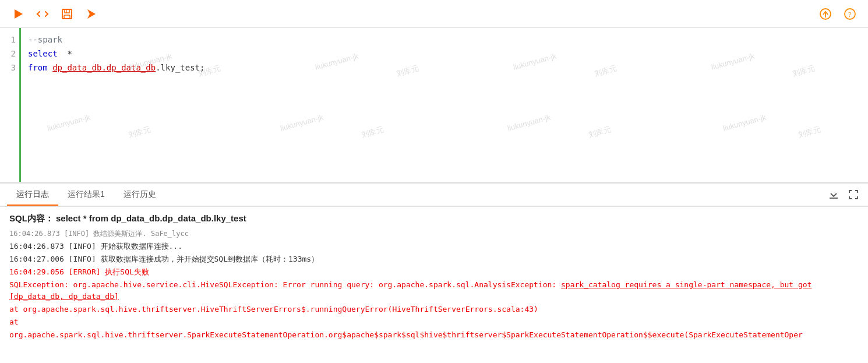  I want to click on tabs-right, so click(844, 195).